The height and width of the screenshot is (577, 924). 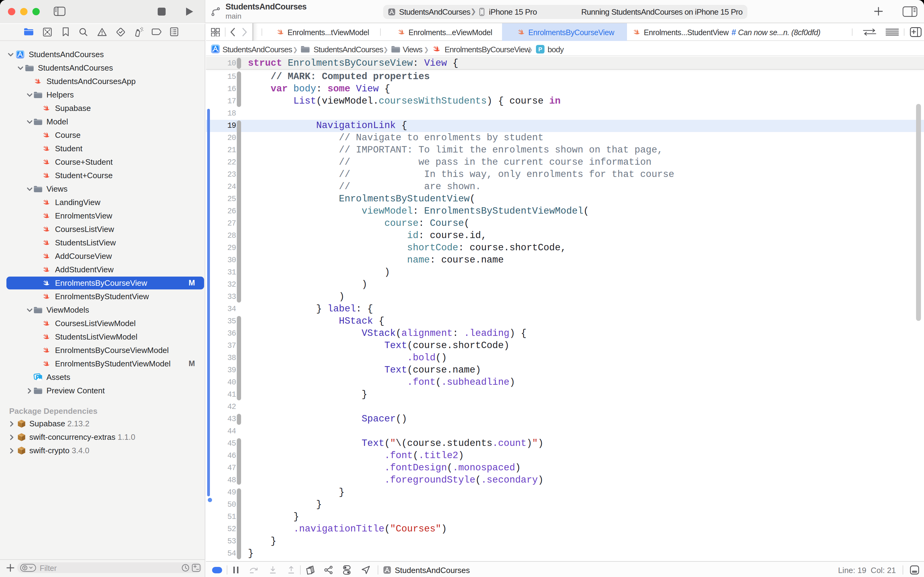 I want to click on svg-text: P, so click(x=540, y=50).